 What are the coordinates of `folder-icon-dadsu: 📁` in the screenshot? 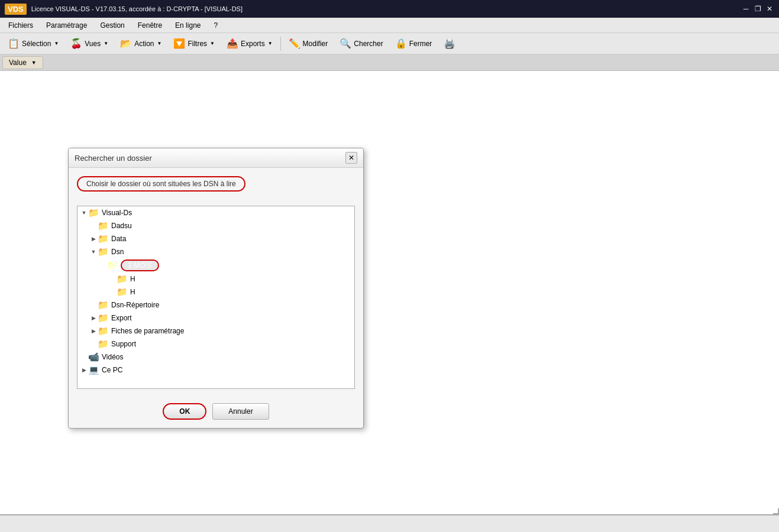 It's located at (103, 226).